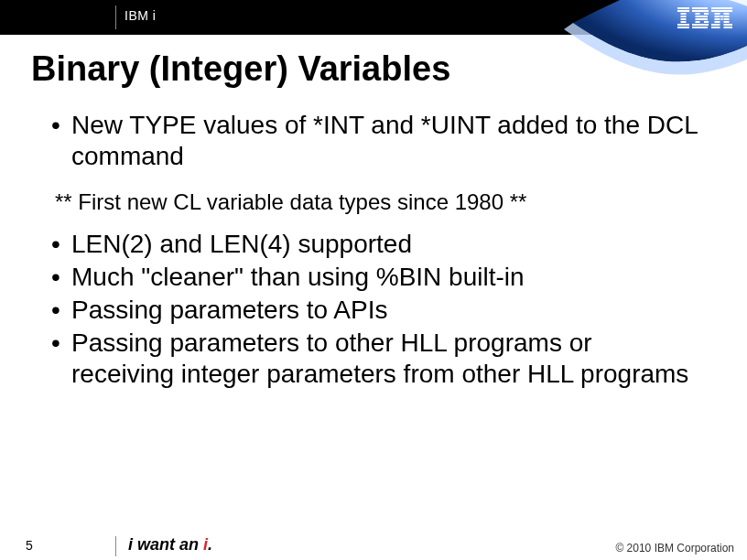 This screenshot has width=747, height=560. I want to click on bullet-item: • Much "cleaner" than using %BIN built-i…, so click(378, 277).